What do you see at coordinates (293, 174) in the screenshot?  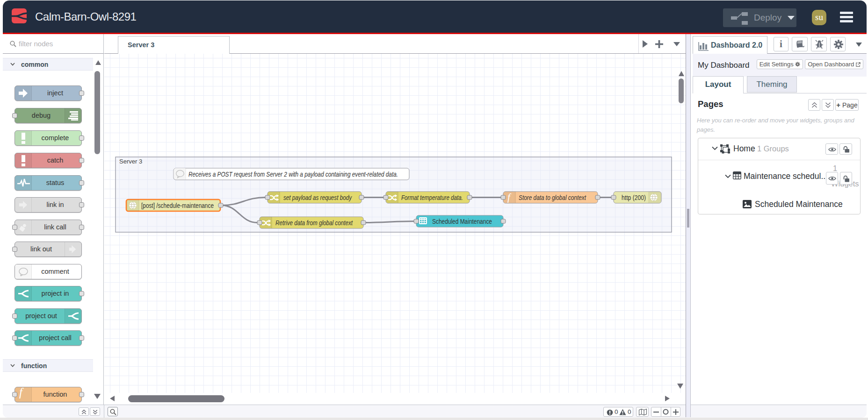 I see `svg-text:Receives a POST request from S: Receives a POST request from Server 2 wi…` at bounding box center [293, 174].